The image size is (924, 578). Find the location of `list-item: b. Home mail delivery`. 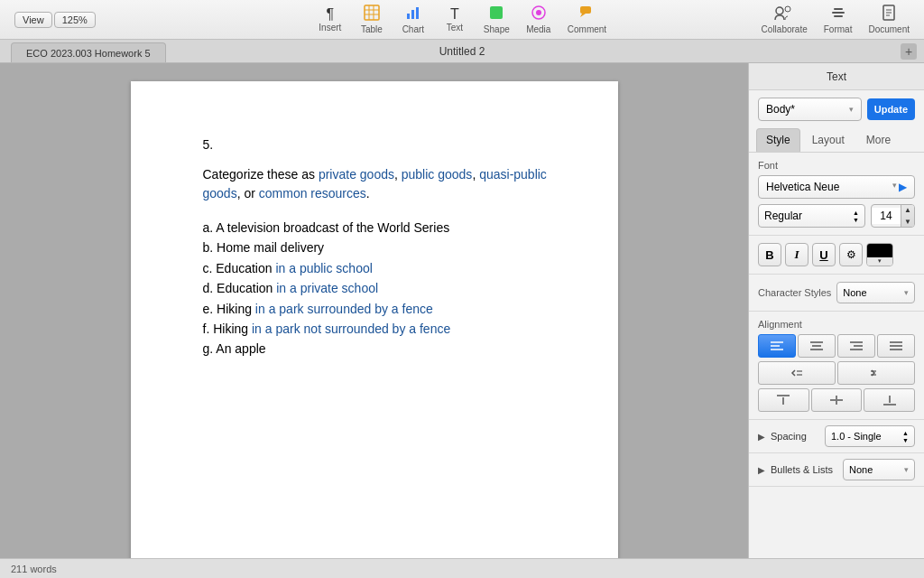

list-item: b. Home mail delivery is located at coordinates (383, 247).